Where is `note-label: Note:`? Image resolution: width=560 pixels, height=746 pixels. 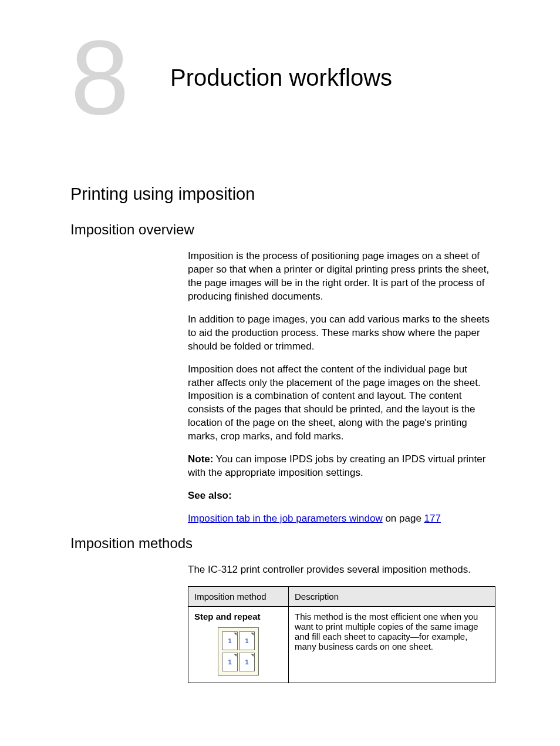
note-label: Note: is located at coordinates (201, 459).